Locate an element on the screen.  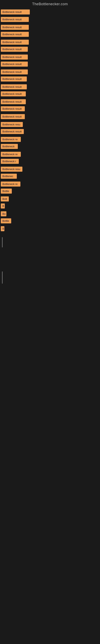
bottleneck-item-14: Bottleneck result is located at coordinates (50, 109).